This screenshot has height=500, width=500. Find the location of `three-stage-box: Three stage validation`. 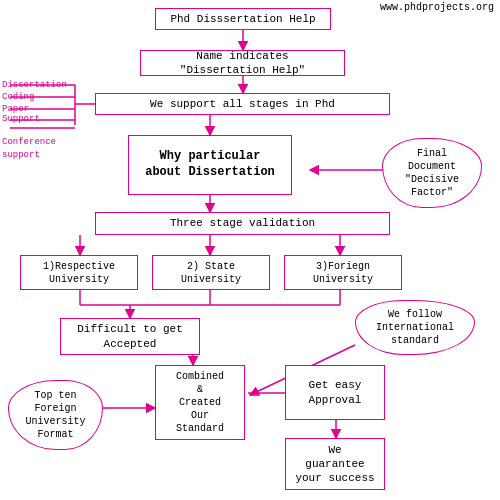

three-stage-box: Three stage validation is located at coordinates (242, 224).